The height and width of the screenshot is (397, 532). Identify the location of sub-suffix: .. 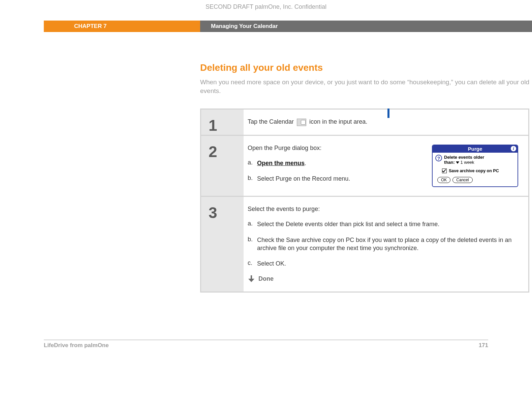
(305, 163).